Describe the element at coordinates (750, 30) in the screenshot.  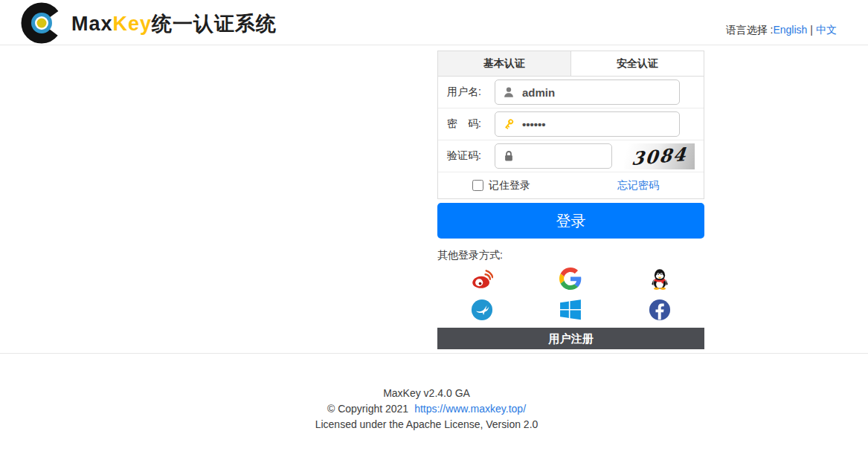
I see `language-label: 语言选择 :` at that location.